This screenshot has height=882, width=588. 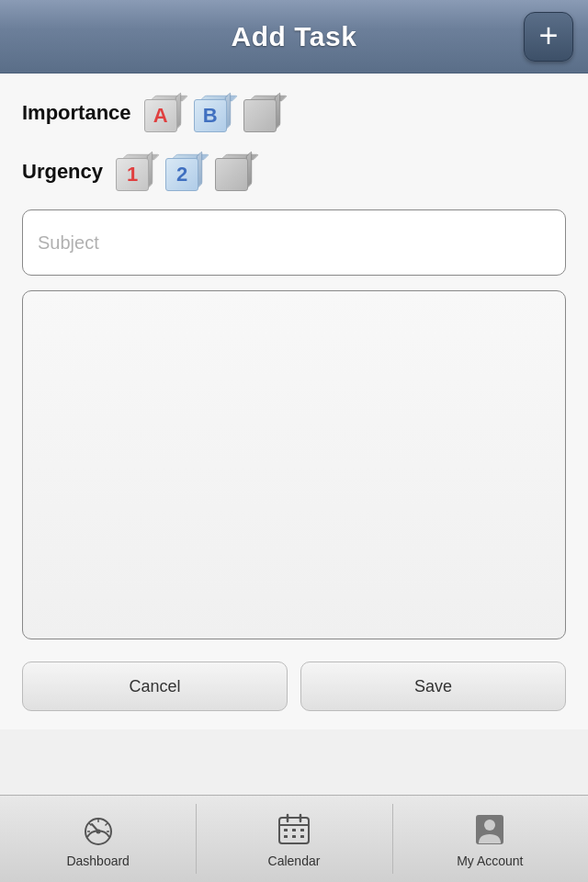 I want to click on tab-my-account-label: My Account, so click(x=490, y=861).